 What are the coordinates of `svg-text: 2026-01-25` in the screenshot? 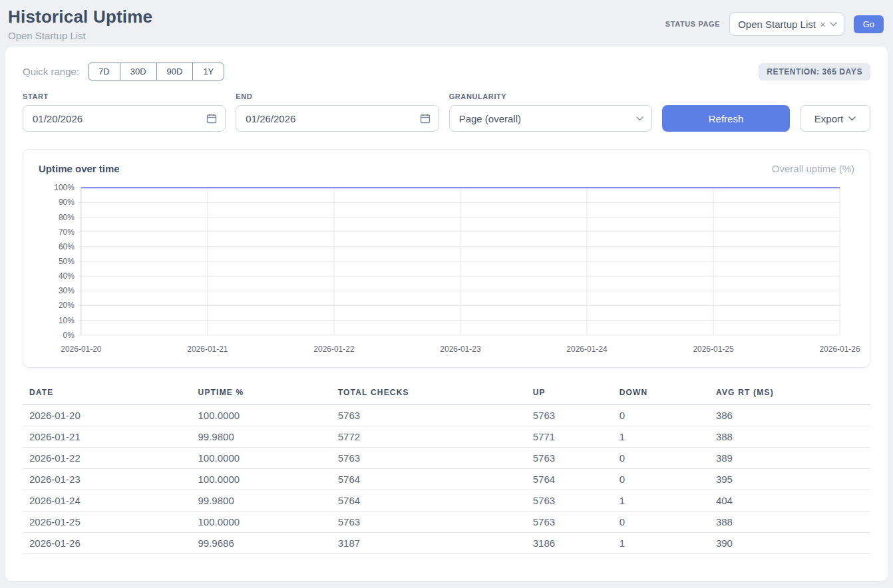 It's located at (713, 349).